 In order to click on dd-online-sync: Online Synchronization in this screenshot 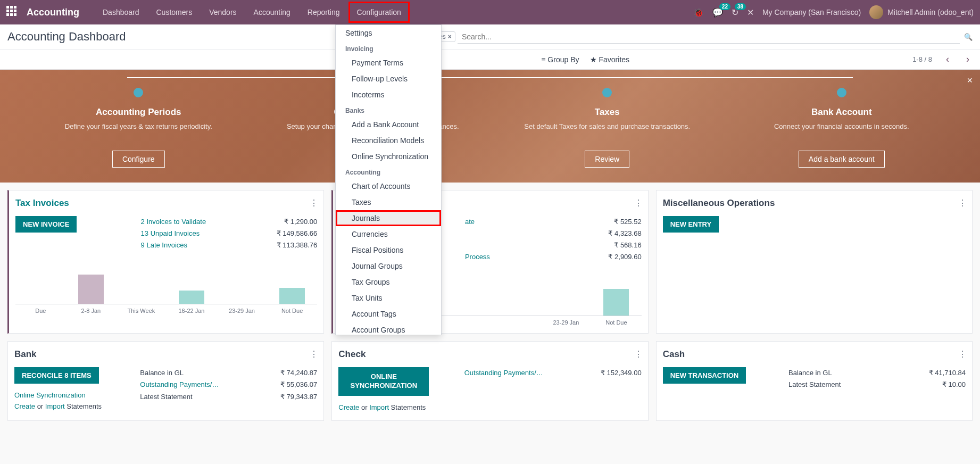, I will do `click(388, 156)`.